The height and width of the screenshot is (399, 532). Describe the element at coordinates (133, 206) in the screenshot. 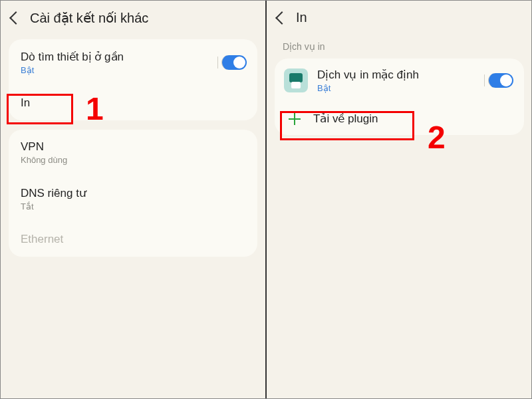

I see `dns-status: Tắt` at that location.